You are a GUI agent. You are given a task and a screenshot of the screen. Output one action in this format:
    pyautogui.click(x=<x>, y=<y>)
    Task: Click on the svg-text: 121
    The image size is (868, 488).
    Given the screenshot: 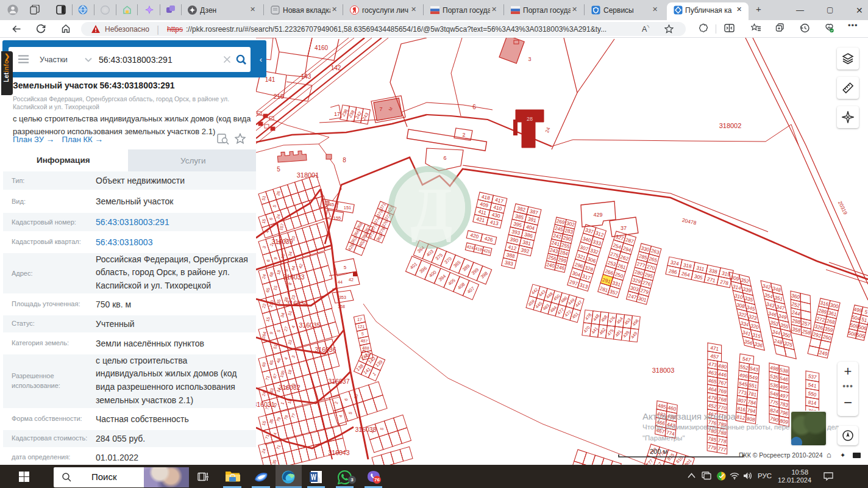 What is the action you would take?
    pyautogui.click(x=361, y=327)
    